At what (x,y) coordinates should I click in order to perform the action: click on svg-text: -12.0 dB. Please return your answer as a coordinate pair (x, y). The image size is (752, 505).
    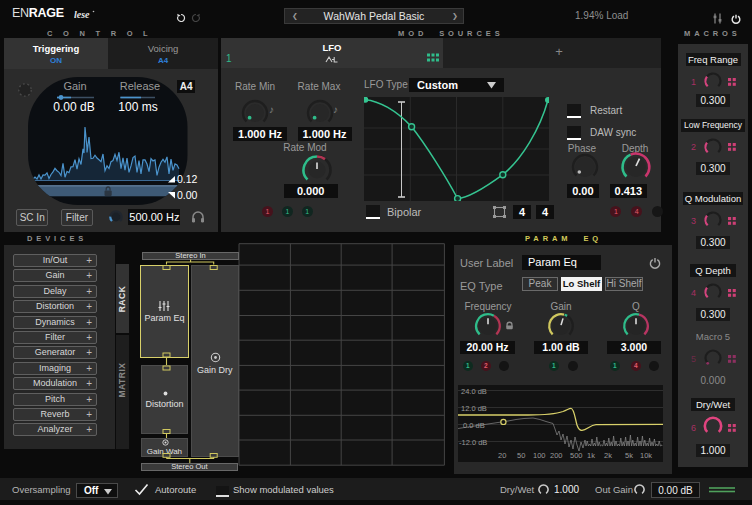
    Looking at the image, I should click on (473, 442).